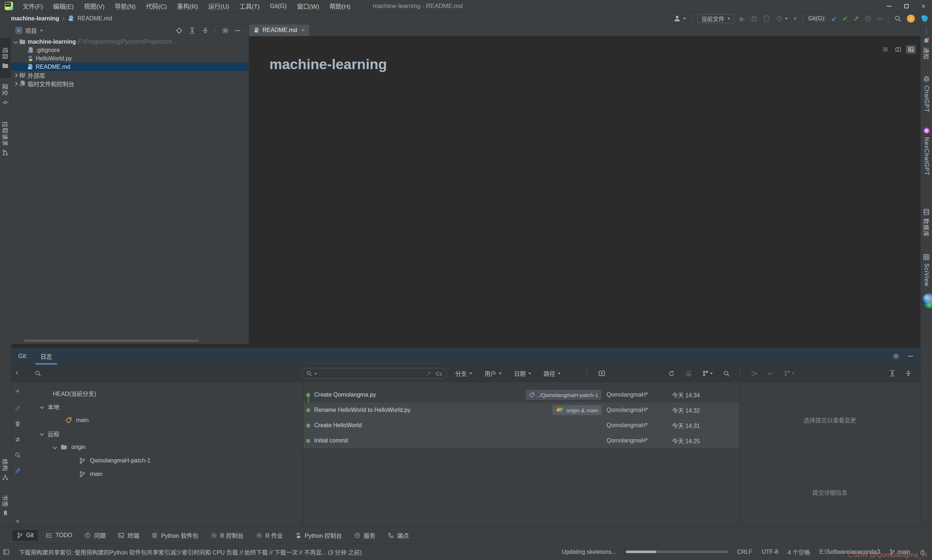 The width and height of the screenshot is (932, 560). I want to click on tree-row-readme-selected: MD README.md, so click(130, 67).